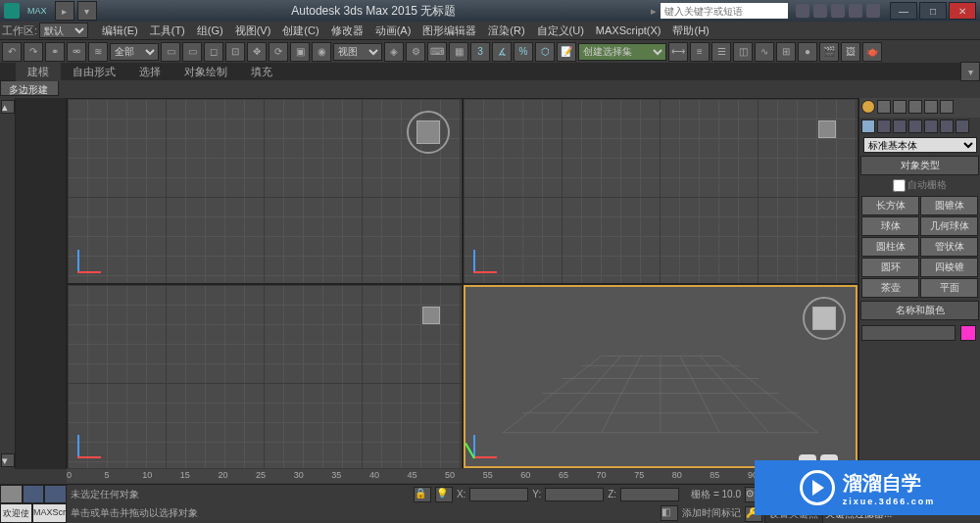  What do you see at coordinates (721, 52) in the screenshot?
I see `layers-button: ☰` at bounding box center [721, 52].